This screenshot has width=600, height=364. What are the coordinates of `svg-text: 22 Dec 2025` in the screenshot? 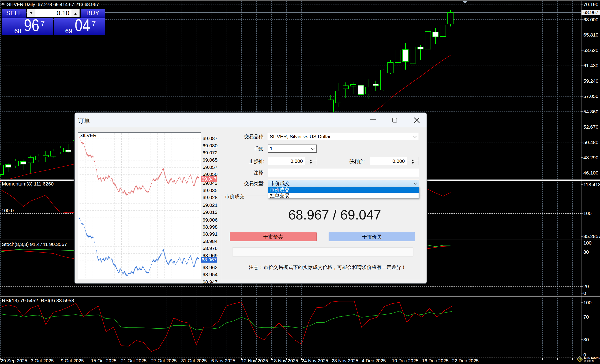 It's located at (465, 361).